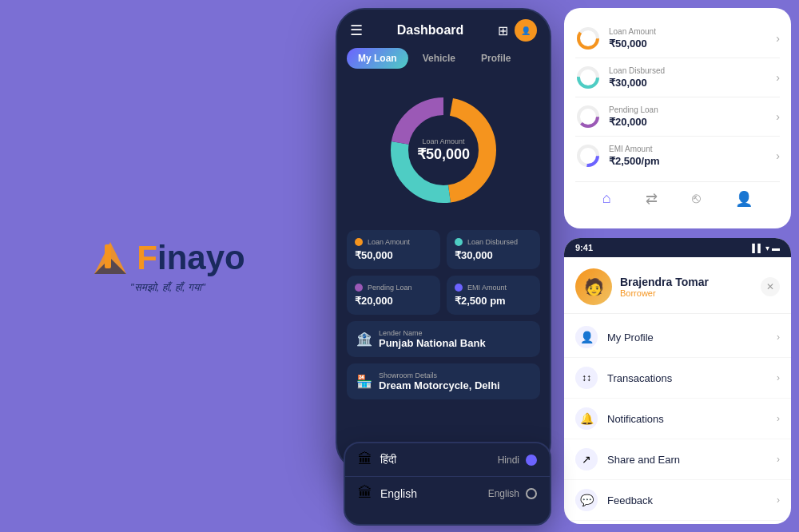 The width and height of the screenshot is (799, 532). Describe the element at coordinates (642, 287) in the screenshot. I see `profile-user-info: 🧑 Brajendra Tomar Borrower` at that location.